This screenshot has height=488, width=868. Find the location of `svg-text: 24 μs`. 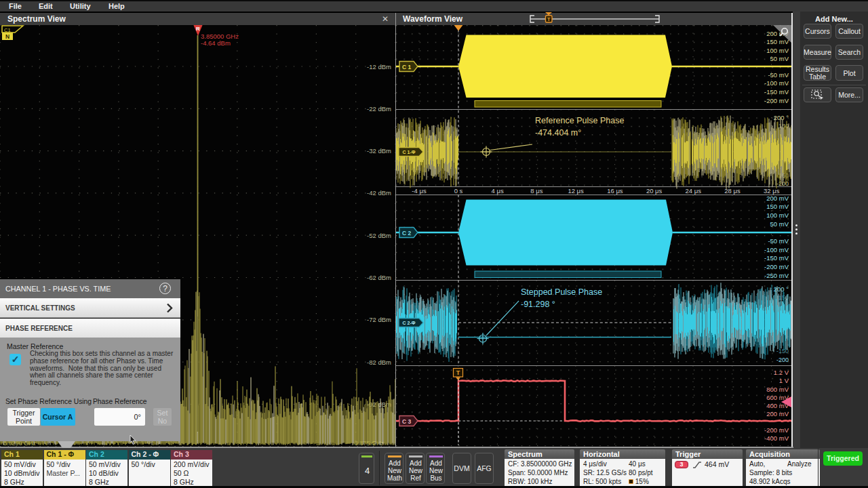

svg-text: 24 μs is located at coordinates (694, 191).